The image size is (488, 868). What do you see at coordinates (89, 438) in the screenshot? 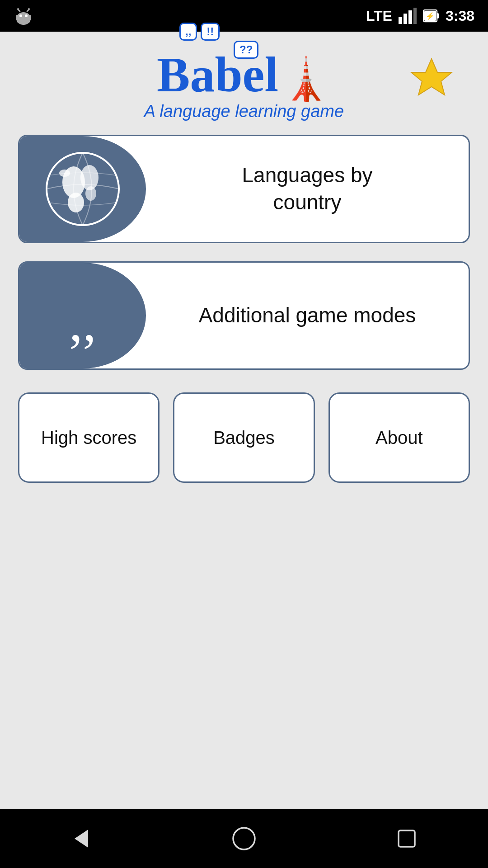
I see `high-scores-button: High scores` at bounding box center [89, 438].